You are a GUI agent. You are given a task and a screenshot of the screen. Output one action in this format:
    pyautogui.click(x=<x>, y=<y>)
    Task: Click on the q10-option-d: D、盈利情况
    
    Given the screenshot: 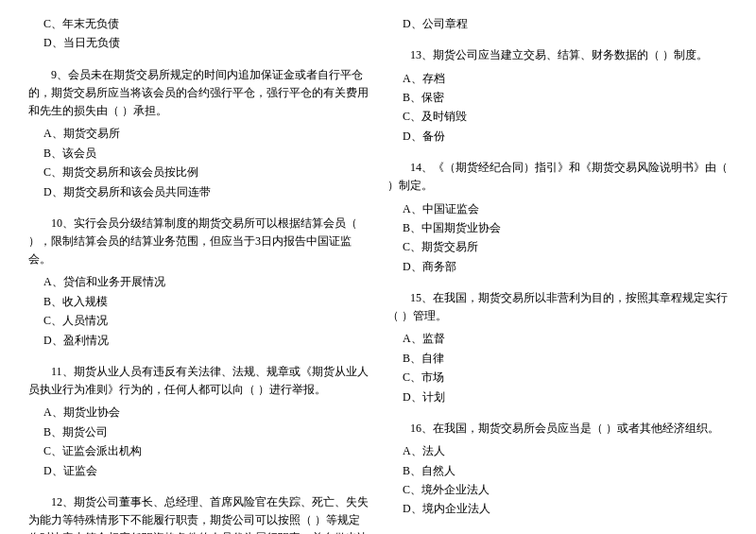 What is the action you would take?
    pyautogui.click(x=198, y=340)
    